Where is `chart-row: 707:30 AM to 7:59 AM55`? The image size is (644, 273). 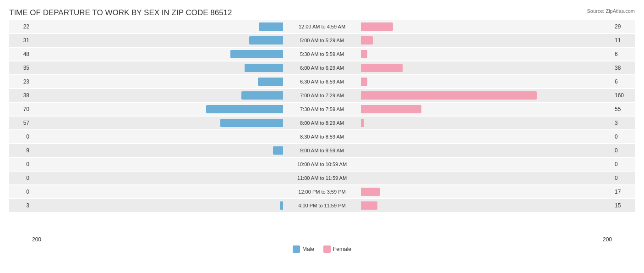 chart-row: 707:30 AM to 7:59 AM55 is located at coordinates (322, 109).